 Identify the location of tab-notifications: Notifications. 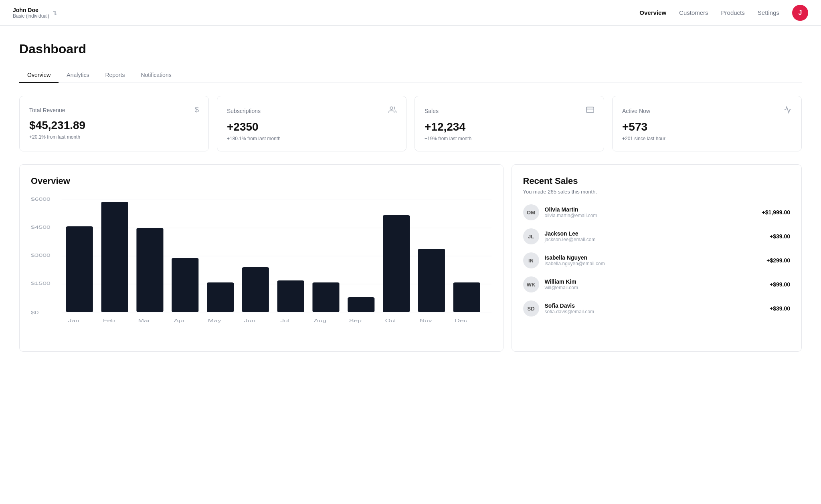
(156, 75).